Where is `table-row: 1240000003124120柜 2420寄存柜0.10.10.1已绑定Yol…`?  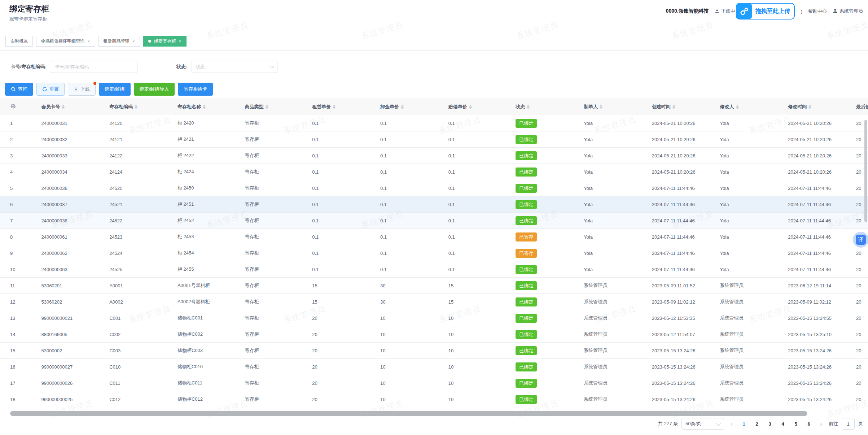 table-row: 1240000003124120柜 2420寄存柜0.10.10.1已绑定Yol… is located at coordinates (434, 123).